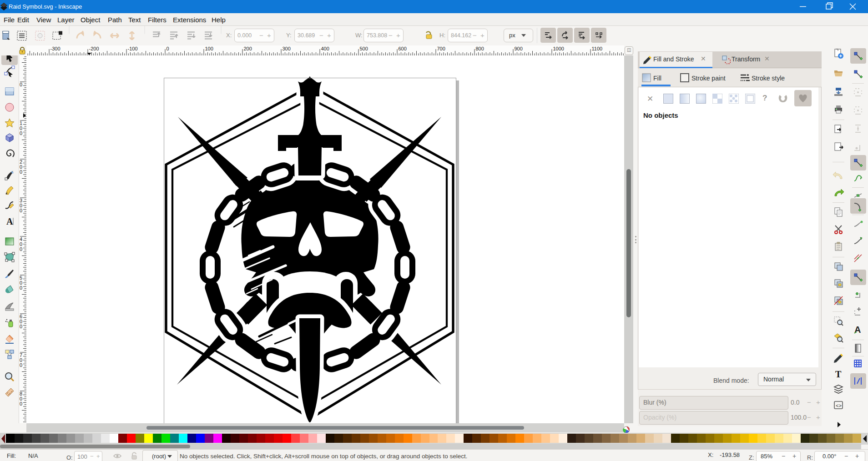  I want to click on svg-text: -200, so click(94, 49).